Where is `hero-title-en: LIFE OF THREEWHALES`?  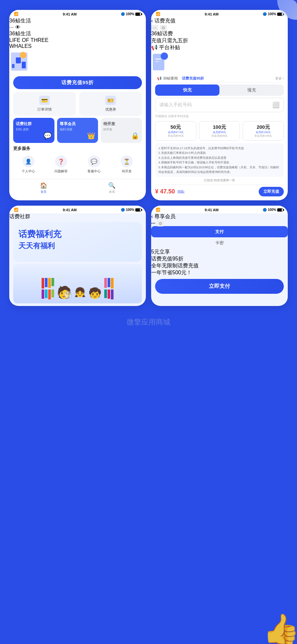 hero-title-en: LIFE OF THREEWHALES is located at coordinates (78, 43).